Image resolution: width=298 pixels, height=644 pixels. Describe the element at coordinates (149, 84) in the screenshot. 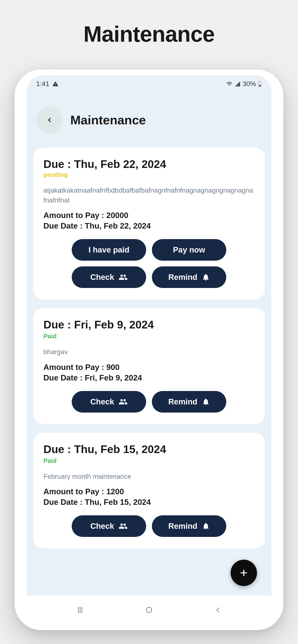

I see `status-bar: 1:41 30%` at that location.